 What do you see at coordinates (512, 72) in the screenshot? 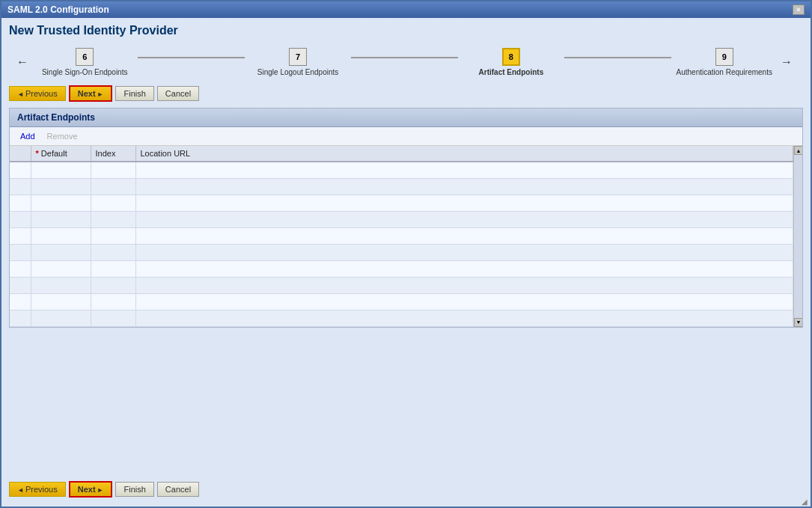
I see `step-8-label: Artifact Endpoints` at bounding box center [512, 72].